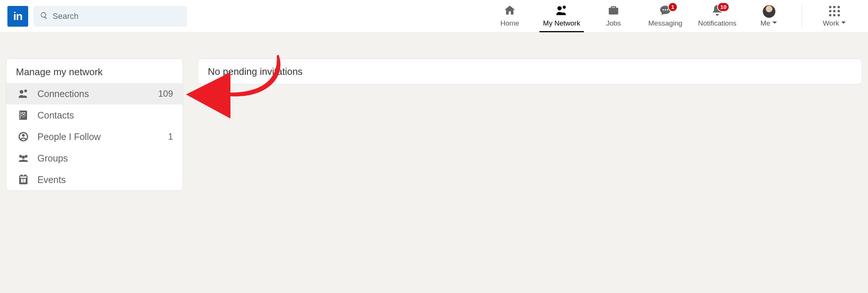 The width and height of the screenshot is (868, 293). Describe the element at coordinates (94, 158) in the screenshot. I see `sidebar-item-groups: Groups` at that location.